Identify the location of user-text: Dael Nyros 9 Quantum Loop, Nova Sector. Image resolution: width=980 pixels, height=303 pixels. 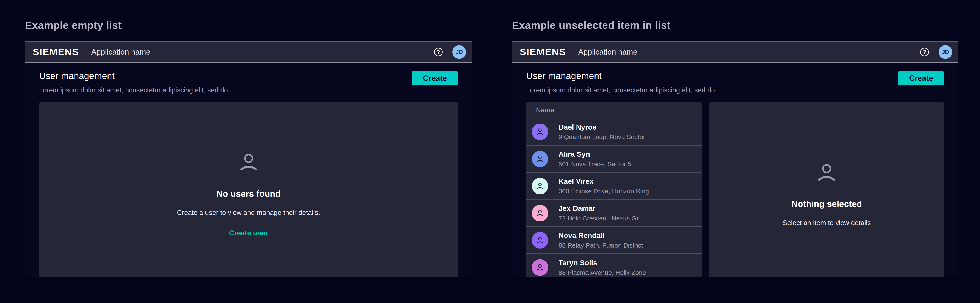
(602, 132).